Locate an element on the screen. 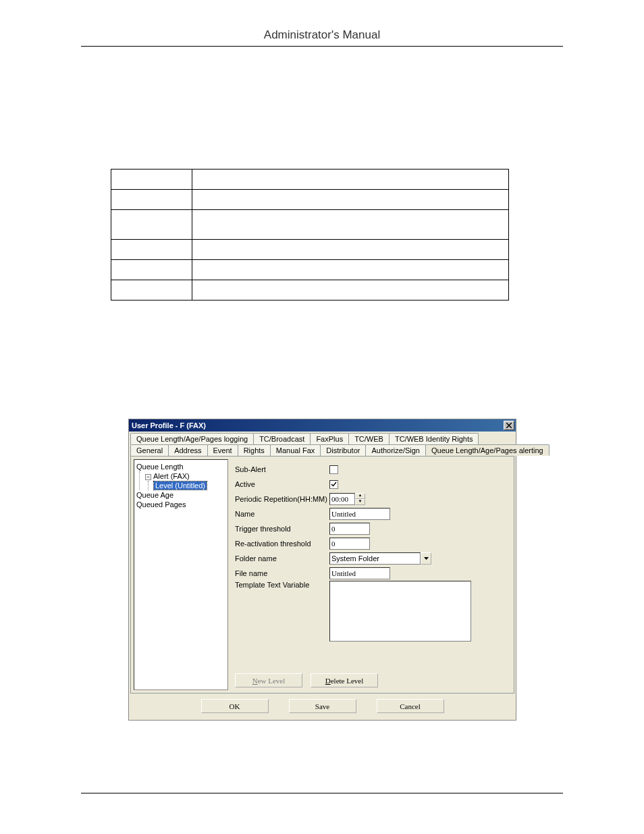 The image size is (644, 834). tree-item-alert: −Alert (FAX) is located at coordinates (185, 476).